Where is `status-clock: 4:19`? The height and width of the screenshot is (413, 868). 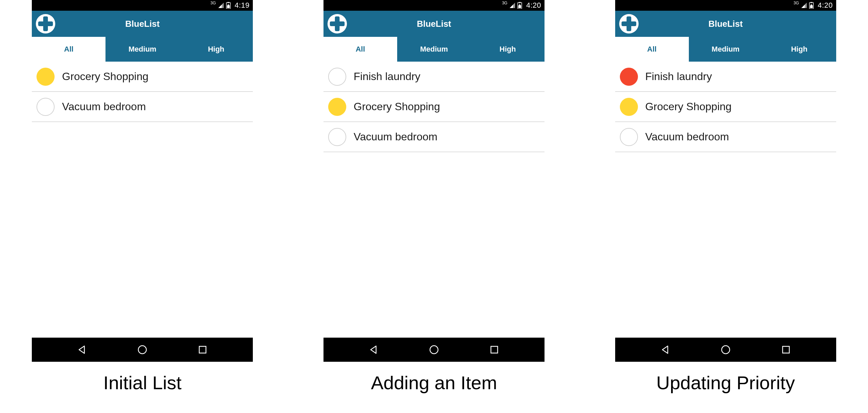
status-clock: 4:19 is located at coordinates (242, 5).